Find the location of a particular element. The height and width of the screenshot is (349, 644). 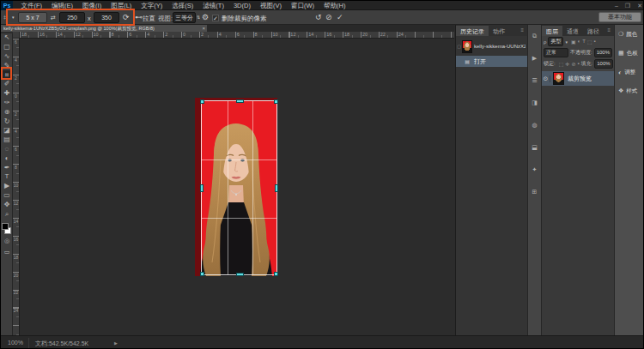

history-snapshot-row: ▢ kelly-sikkema-UUNzXZB… is located at coordinates (492, 46).